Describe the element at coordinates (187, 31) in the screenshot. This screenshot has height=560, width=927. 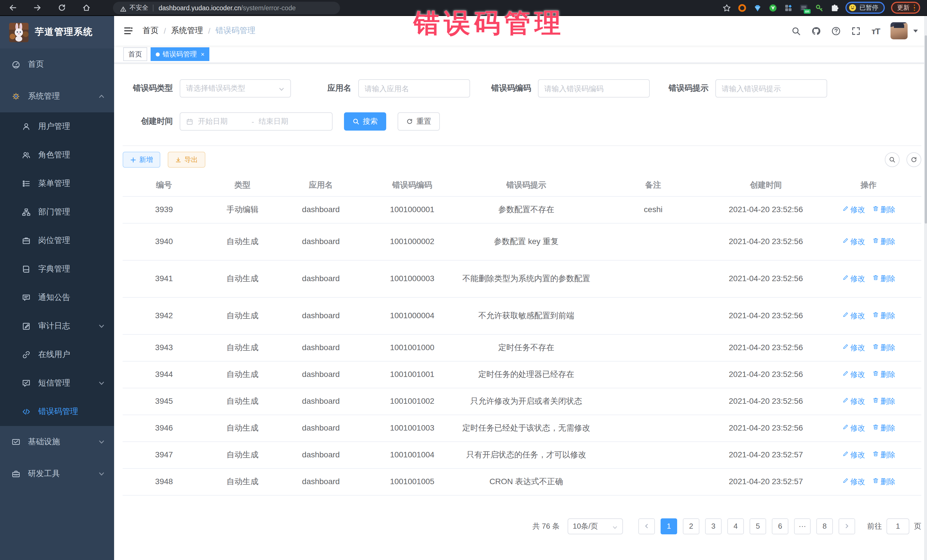
I see `breadcrumb-item: 系统管理` at that location.